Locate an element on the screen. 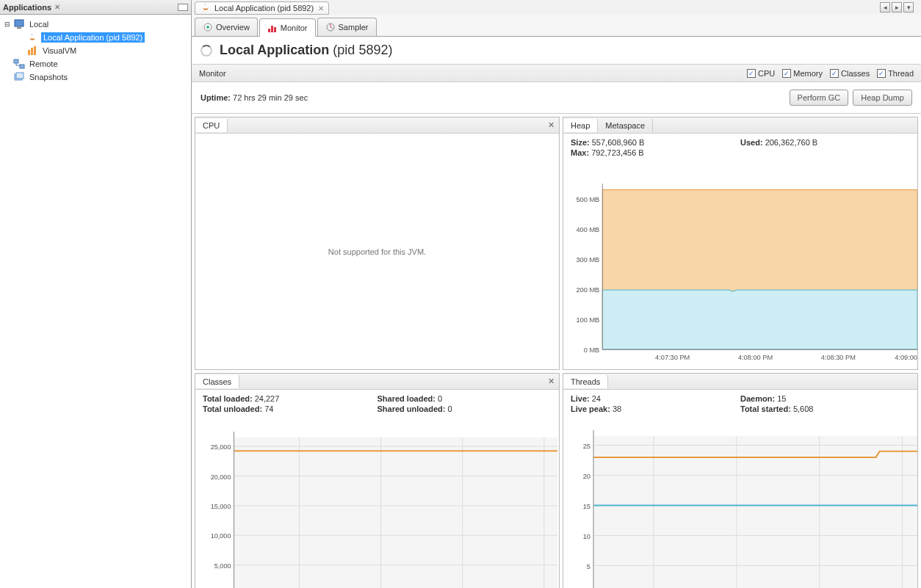 This screenshot has width=921, height=588. sampler-icon is located at coordinates (331, 27).